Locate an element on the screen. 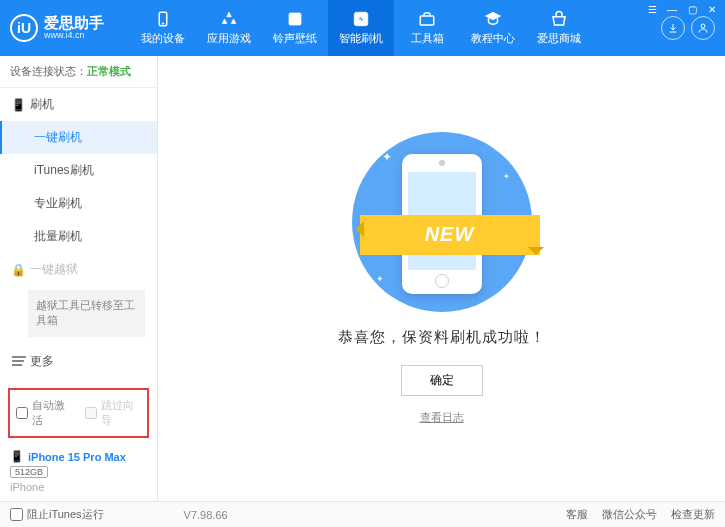 Image resolution: width=725 pixels, height=527 pixels. logo-title: 爱思助手 is located at coordinates (74, 24).